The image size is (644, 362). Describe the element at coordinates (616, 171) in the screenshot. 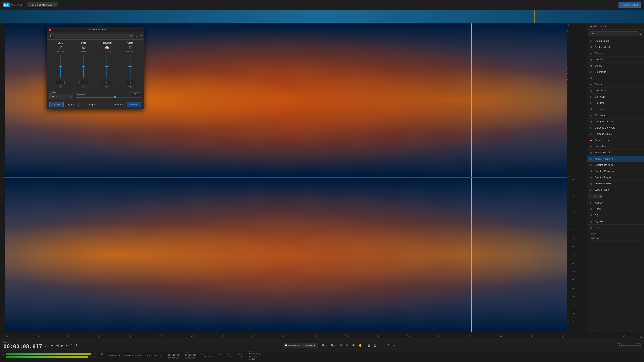

I see `sidebar-item-spectral-recovery: ◎ Spectral Recovery` at that location.